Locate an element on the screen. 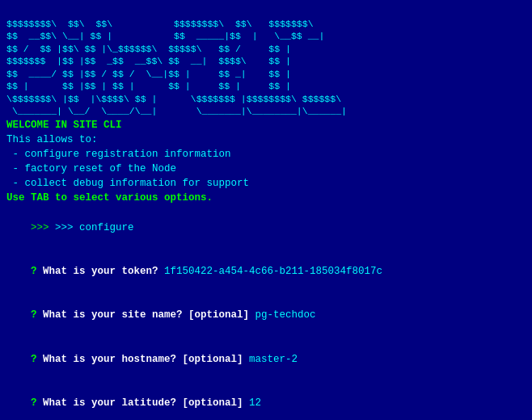 Image resolution: width=532 pixels, height=420 pixels. allows-header: This allows to: is located at coordinates (266, 140).